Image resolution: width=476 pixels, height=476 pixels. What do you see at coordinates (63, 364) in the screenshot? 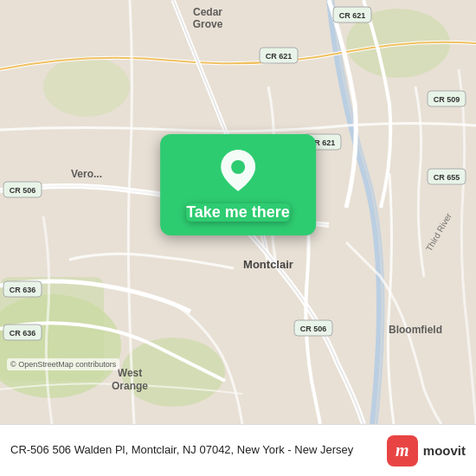
I see `map-attribution: © OpenStreetMap contributors` at bounding box center [63, 364].